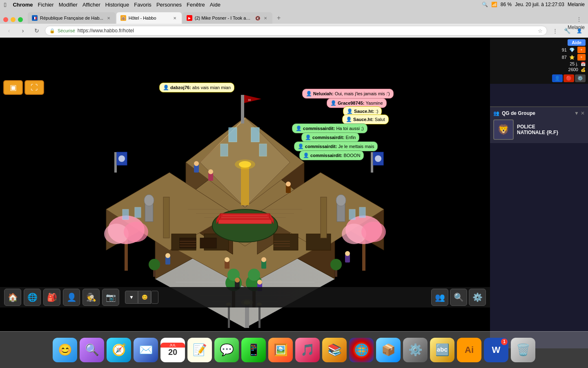 The image size is (588, 368). What do you see at coordinates (200, 350) in the screenshot?
I see `dock-notes: 📝` at bounding box center [200, 350].